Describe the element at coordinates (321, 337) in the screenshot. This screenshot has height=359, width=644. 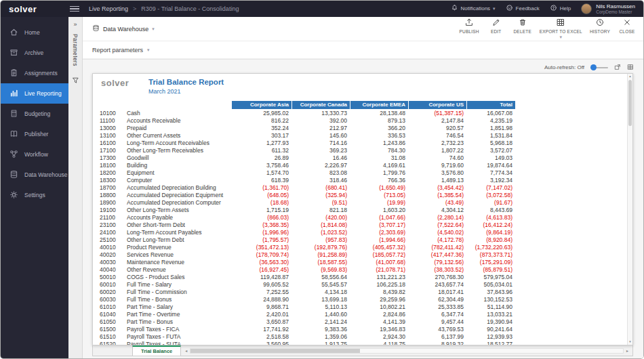
I see `cell-value: 1,359.06` at that location.